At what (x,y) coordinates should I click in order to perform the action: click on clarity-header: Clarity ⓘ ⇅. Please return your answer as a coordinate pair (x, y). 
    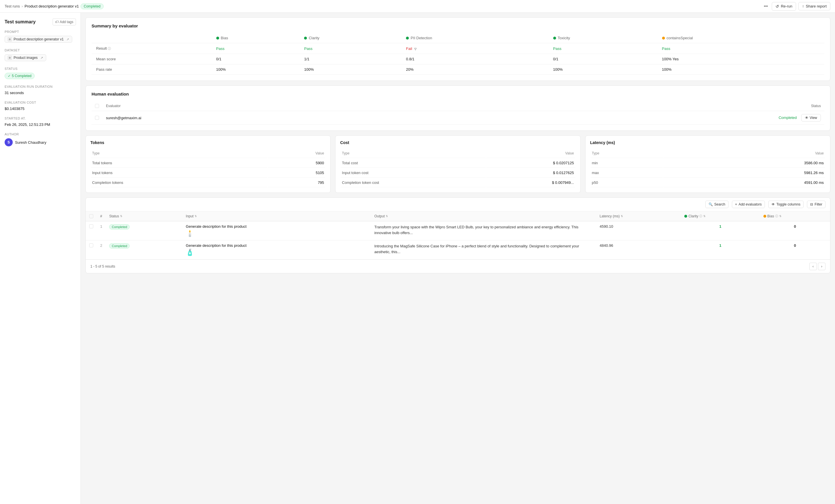
    Looking at the image, I should click on (720, 216).